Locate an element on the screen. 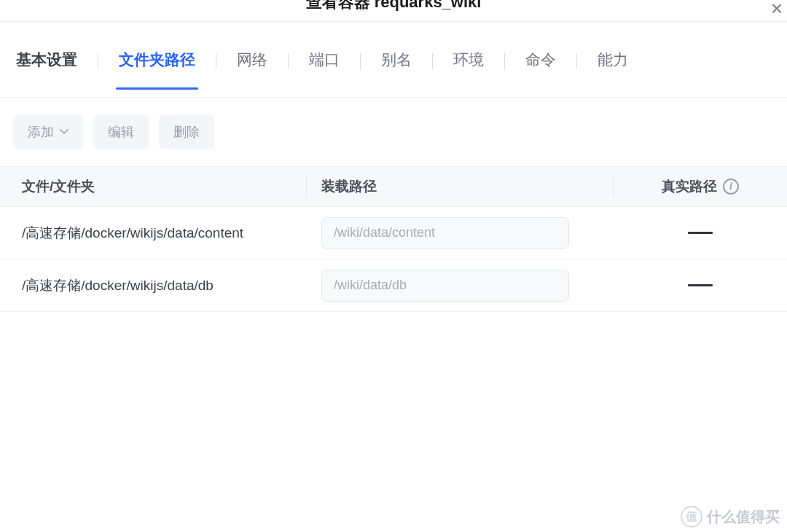  header-file-folder: 文件/文件夹 is located at coordinates (153, 187).